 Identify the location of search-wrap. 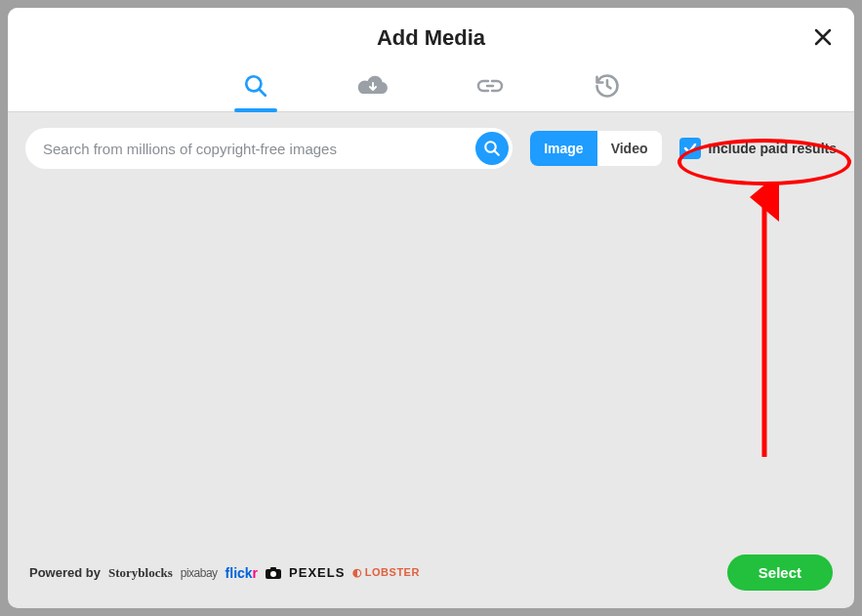
(269, 148).